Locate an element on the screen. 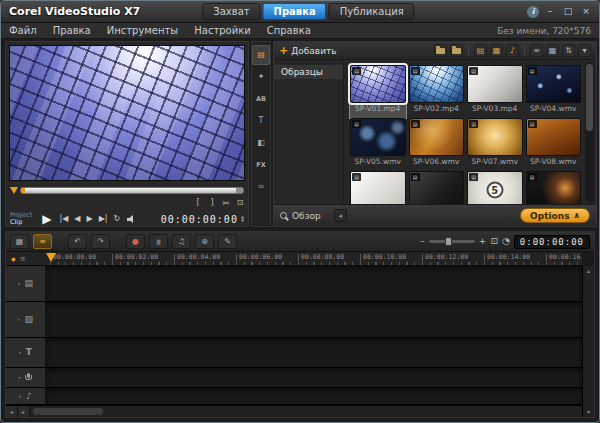 This screenshot has width=600, height=423. cue-marker-icon: ◆ is located at coordinates (14, 259).